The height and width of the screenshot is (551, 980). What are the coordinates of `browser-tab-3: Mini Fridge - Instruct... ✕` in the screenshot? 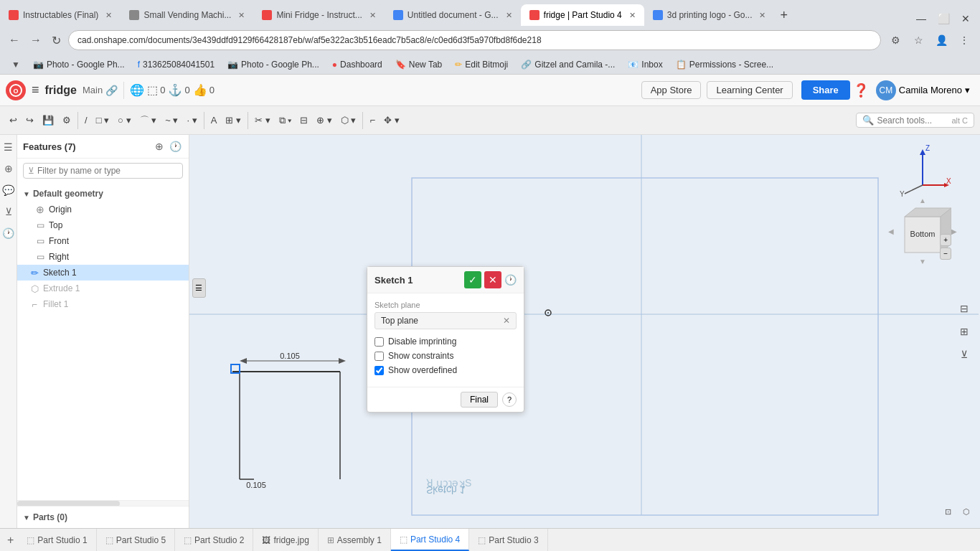 It's located at (319, 15).